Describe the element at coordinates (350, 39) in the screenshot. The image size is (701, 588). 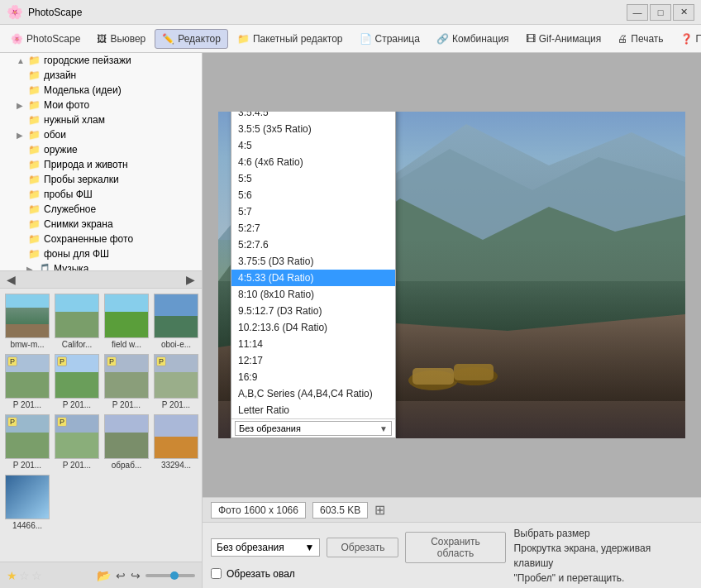
I see `menubar: 🌸 PhotoScape 🖼 Вьювер ✏️ Редактор 📁 Паке…` at that location.